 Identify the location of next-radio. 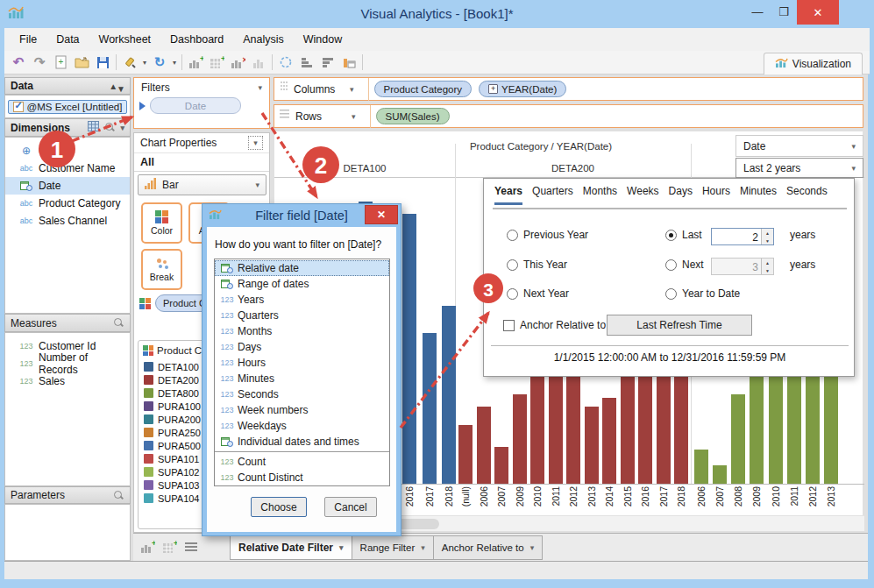
(671, 265).